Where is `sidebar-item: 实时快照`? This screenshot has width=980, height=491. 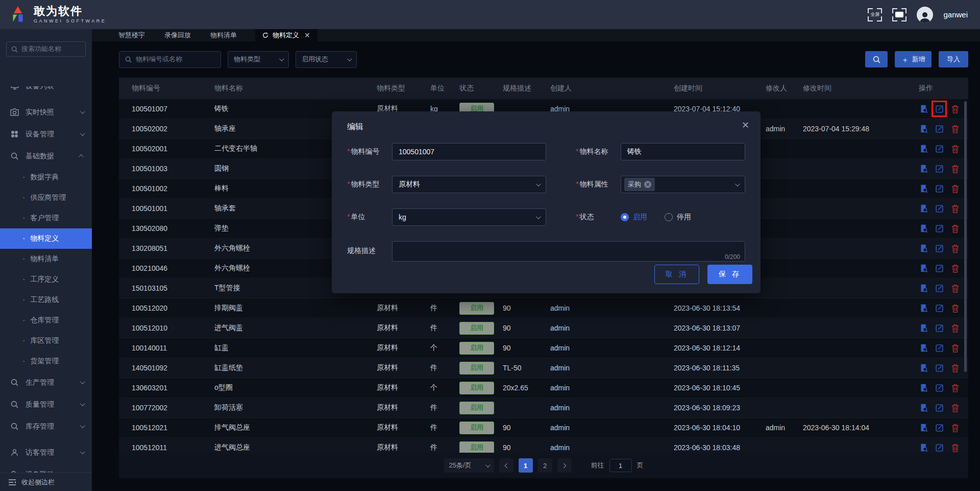
sidebar-item: 实时快照 is located at coordinates (46, 112).